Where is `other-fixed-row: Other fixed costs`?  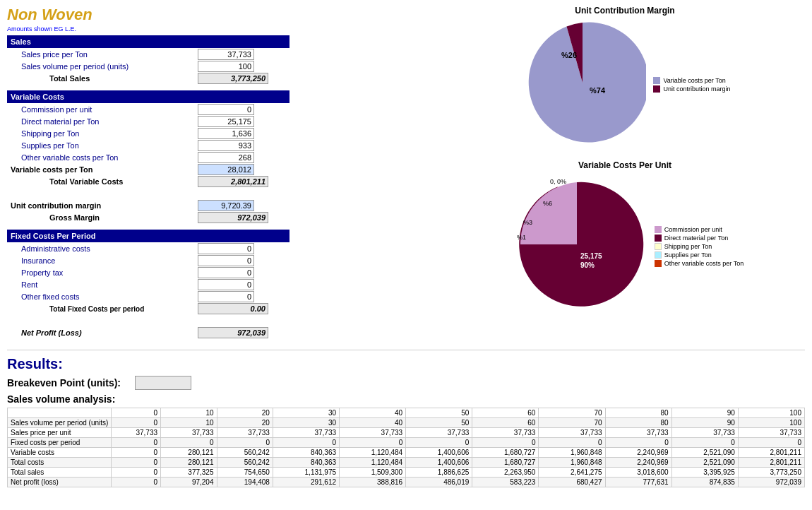
other-fixed-row: Other fixed costs is located at coordinates (222, 297).